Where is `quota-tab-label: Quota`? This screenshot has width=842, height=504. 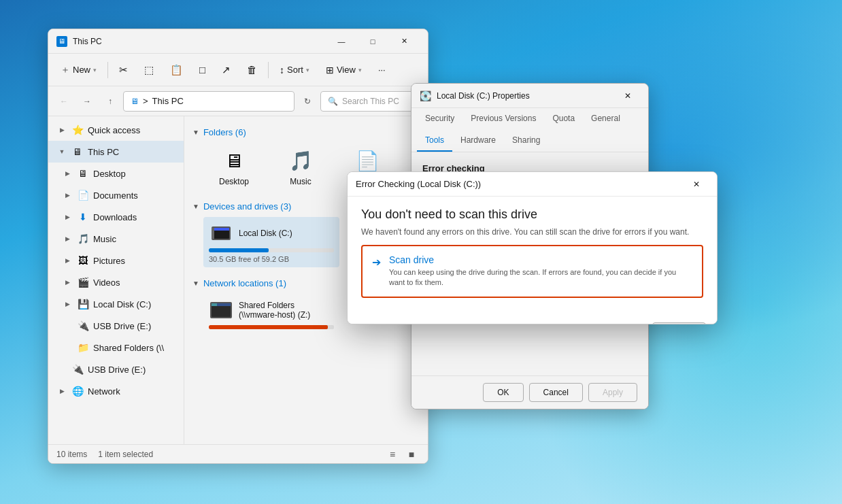
quota-tab-label: Quota is located at coordinates (563, 118).